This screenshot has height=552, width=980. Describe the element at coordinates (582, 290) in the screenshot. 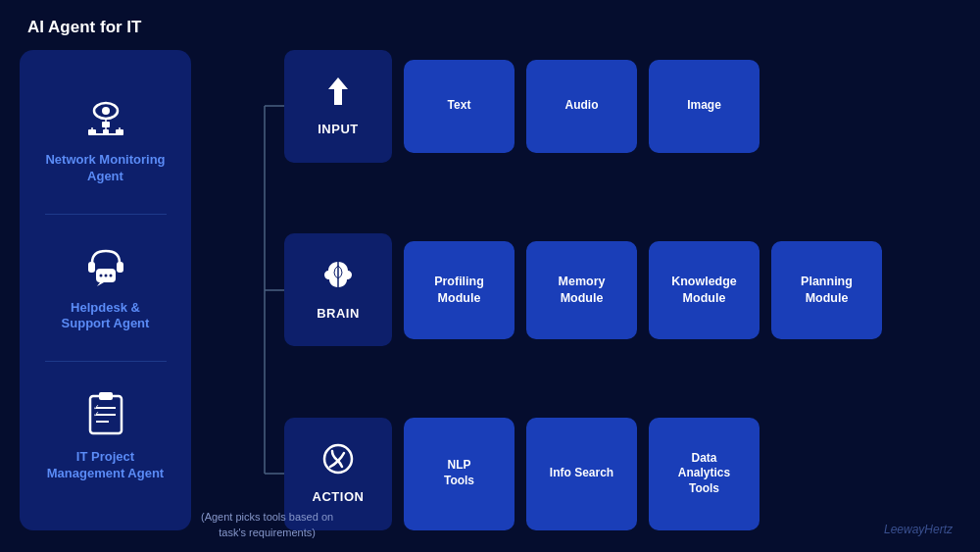

I see `memory-module-card: MemoryModule` at that location.